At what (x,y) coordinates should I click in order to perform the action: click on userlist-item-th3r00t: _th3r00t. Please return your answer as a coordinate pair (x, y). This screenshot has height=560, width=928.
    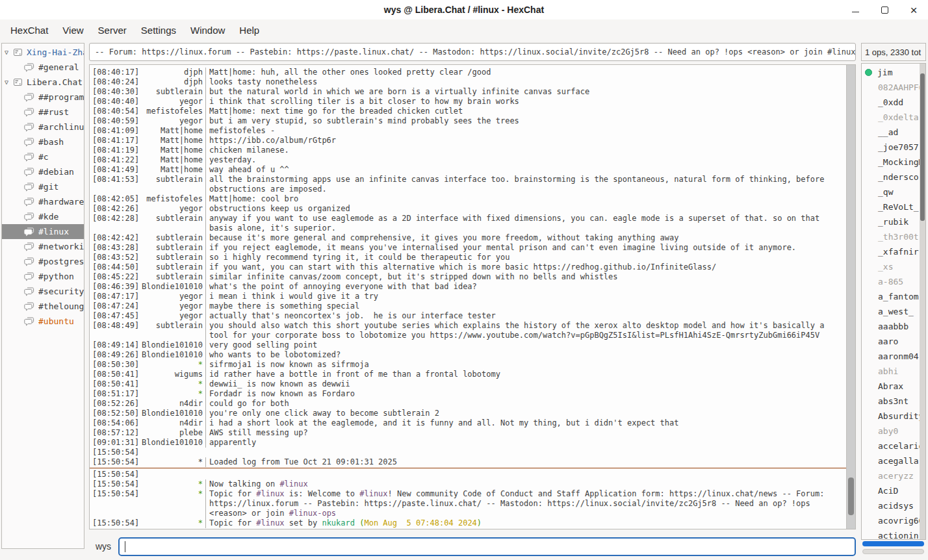
    Looking at the image, I should click on (890, 236).